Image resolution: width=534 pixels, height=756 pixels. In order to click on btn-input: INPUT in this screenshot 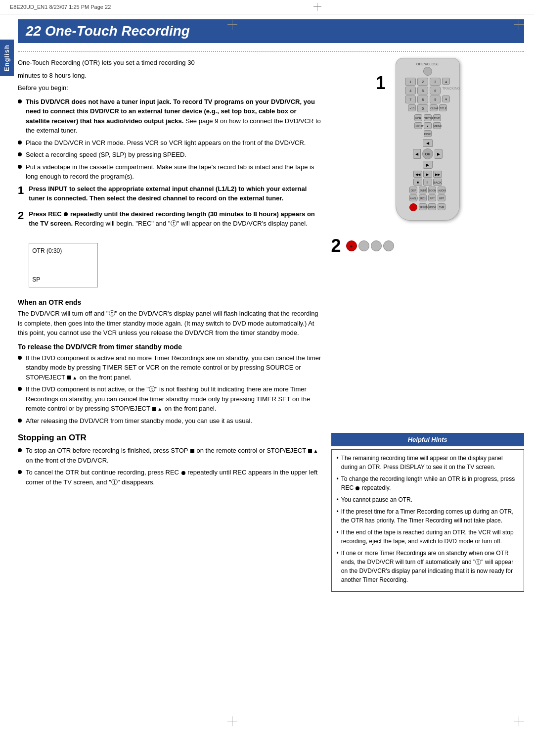, I will do `click(418, 126)`.